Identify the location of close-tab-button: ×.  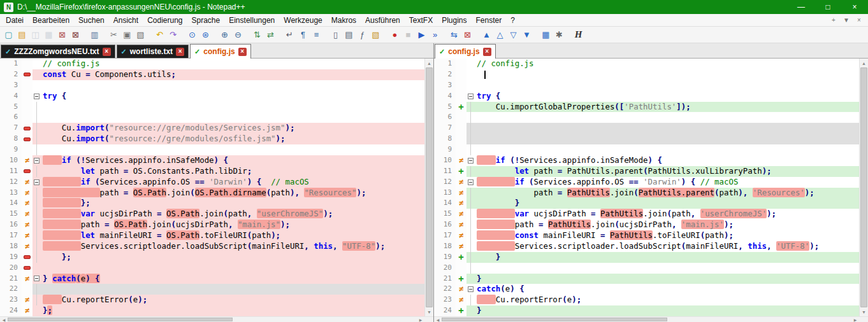
(859, 20).